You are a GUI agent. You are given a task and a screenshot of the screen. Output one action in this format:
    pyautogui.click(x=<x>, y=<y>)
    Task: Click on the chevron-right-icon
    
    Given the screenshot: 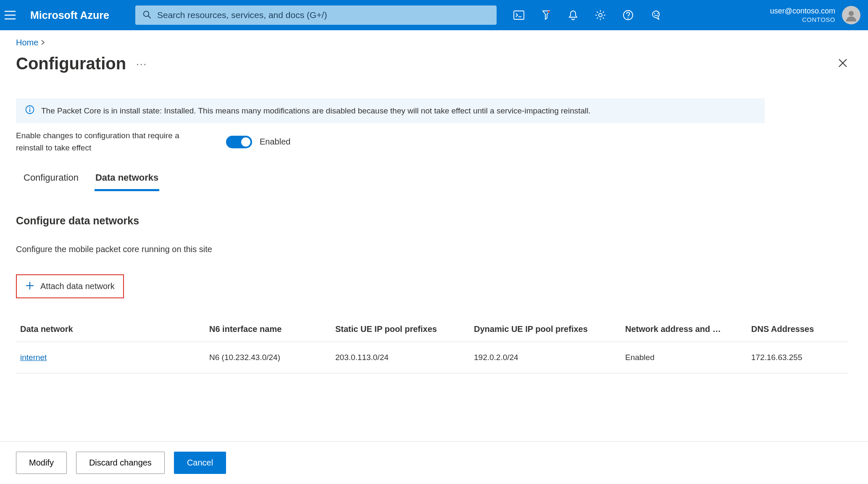 What is the action you would take?
    pyautogui.click(x=43, y=43)
    